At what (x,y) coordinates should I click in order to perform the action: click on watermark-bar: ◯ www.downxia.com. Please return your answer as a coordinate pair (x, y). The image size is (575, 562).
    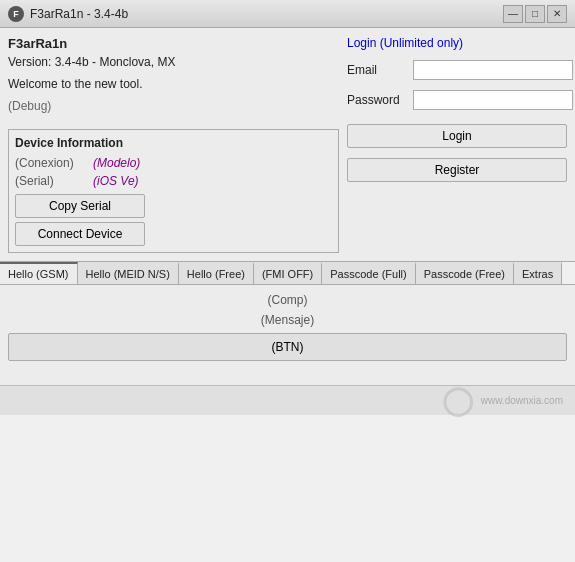
    Looking at the image, I should click on (288, 400).